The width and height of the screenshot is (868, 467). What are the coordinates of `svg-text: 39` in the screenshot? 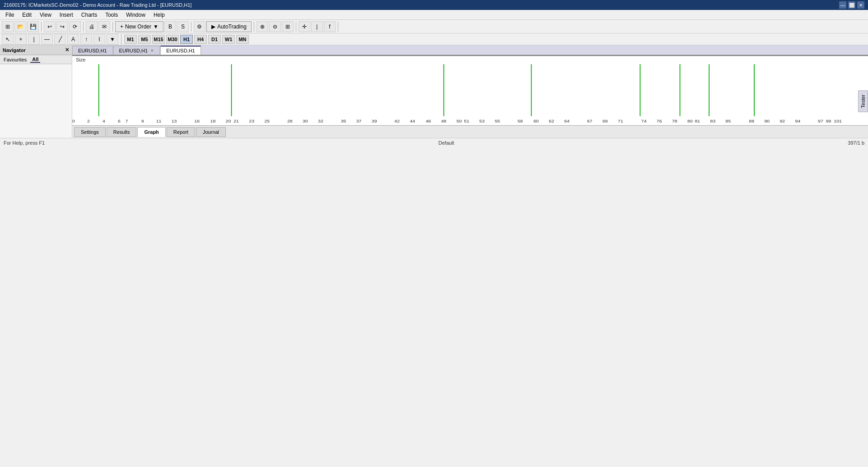 It's located at (374, 121).